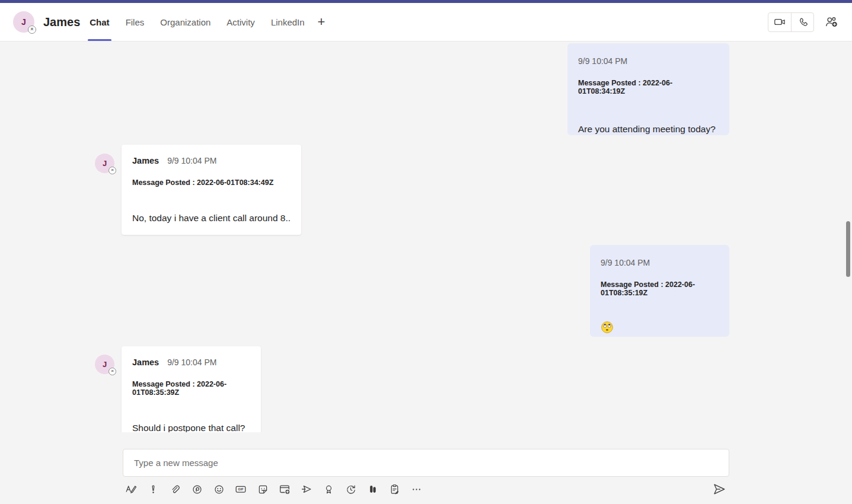 This screenshot has height=504, width=852. I want to click on message-body: No, today i have a client call around 8.…, so click(211, 218).